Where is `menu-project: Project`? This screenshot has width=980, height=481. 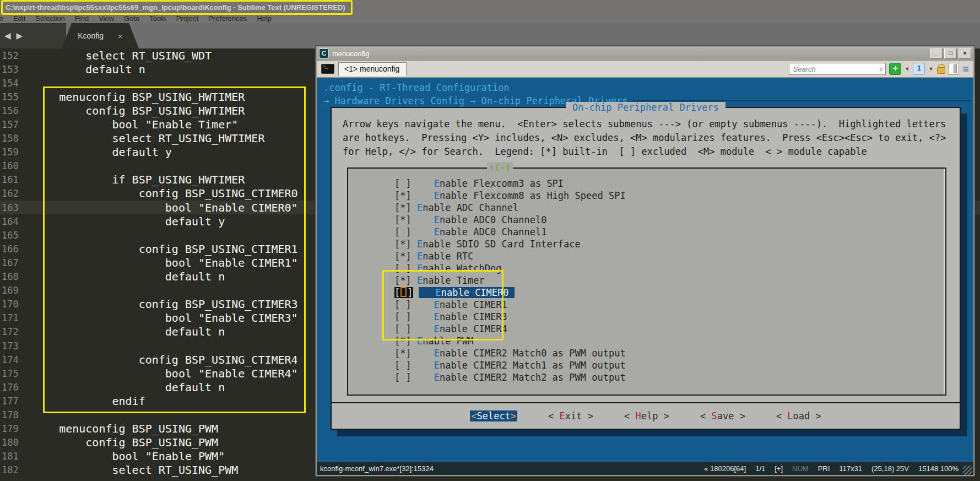
menu-project: Project is located at coordinates (187, 19).